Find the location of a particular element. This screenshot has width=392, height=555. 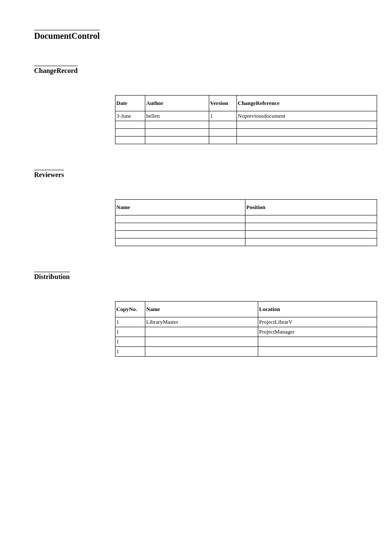

reviewers-heading: Reviewers is located at coordinates (49, 174).